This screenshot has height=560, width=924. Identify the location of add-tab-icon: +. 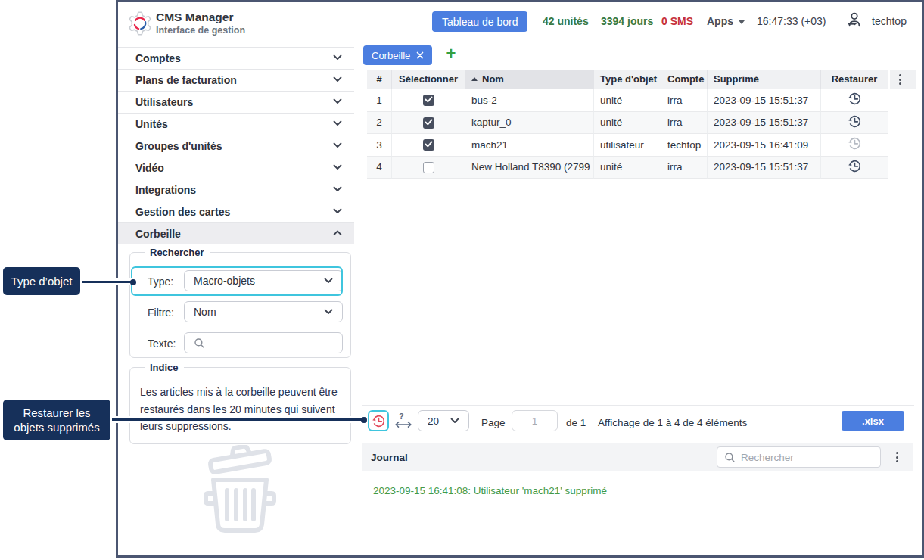
(451, 54).